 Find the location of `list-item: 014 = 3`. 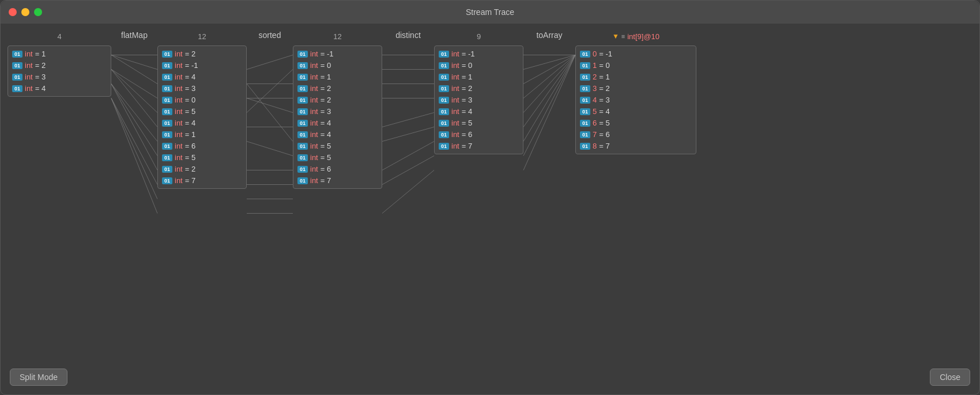

list-item: 014 = 3 is located at coordinates (636, 100).